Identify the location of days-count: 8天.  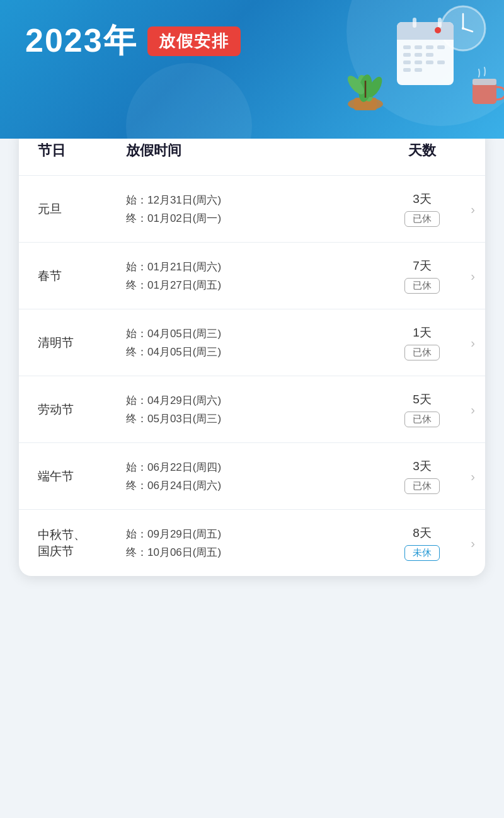
(422, 533).